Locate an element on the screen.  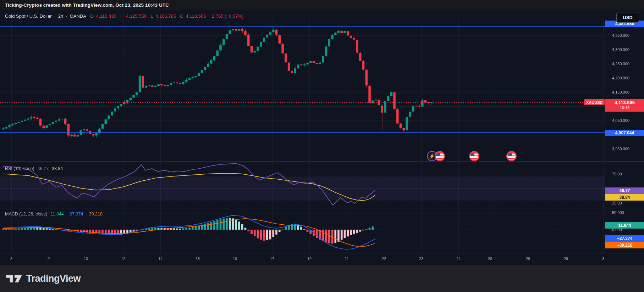
rsi-value: 46.77 is located at coordinates (43, 169).